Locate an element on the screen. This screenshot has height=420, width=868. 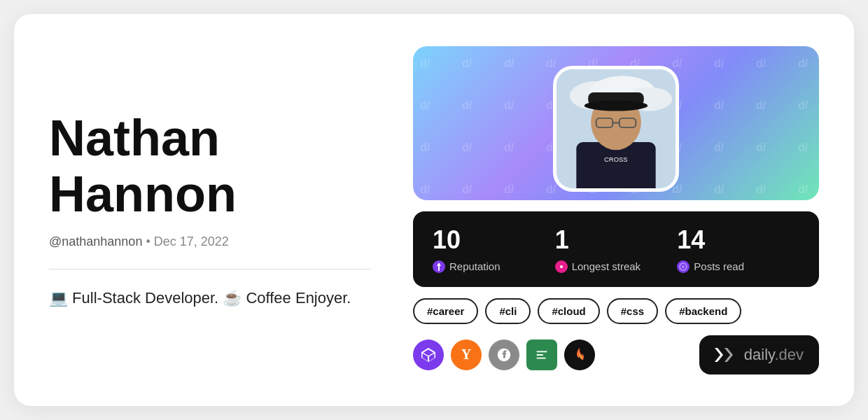
user-handle: @nathanhannon is located at coordinates (95, 241).